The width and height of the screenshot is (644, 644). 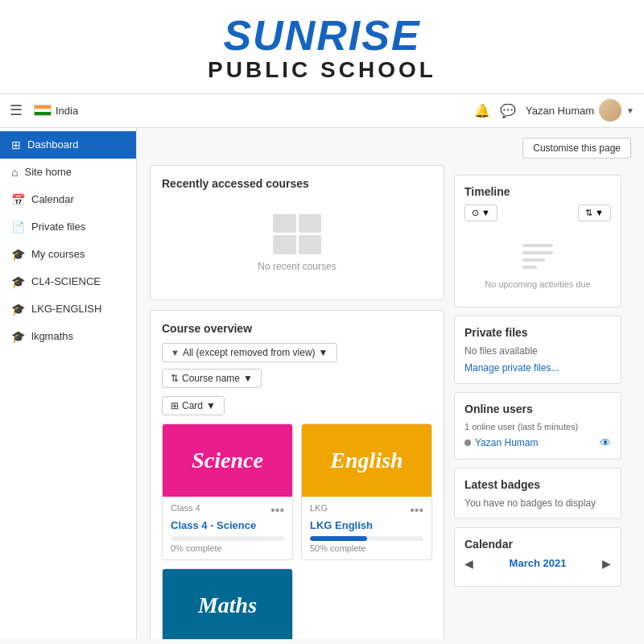 What do you see at coordinates (250, 353) in the screenshot?
I see `filter-all-button: ▼ All (except removed from view) ▼` at bounding box center [250, 353].